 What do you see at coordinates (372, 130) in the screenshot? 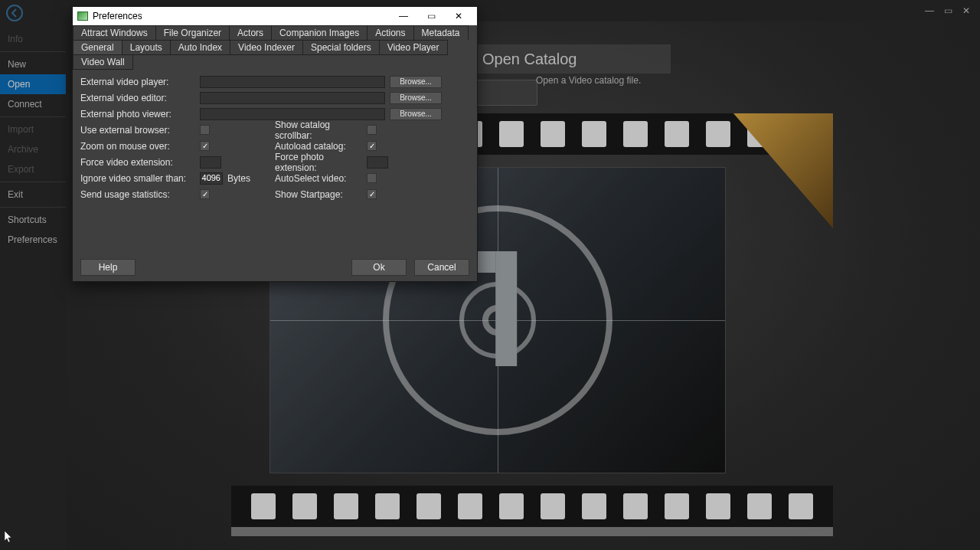
I see `checkbox-show-scrollbar` at bounding box center [372, 130].